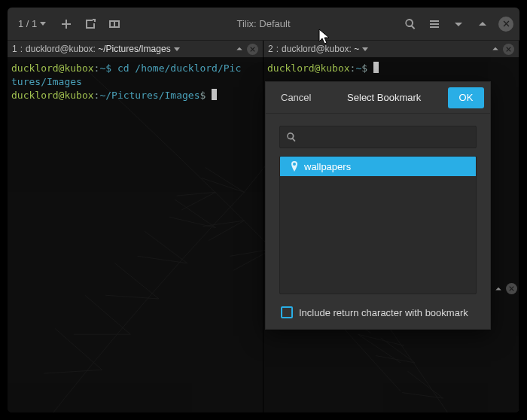 The height and width of the screenshot is (420, 527). I want to click on chevron-up-icon, so click(498, 289).